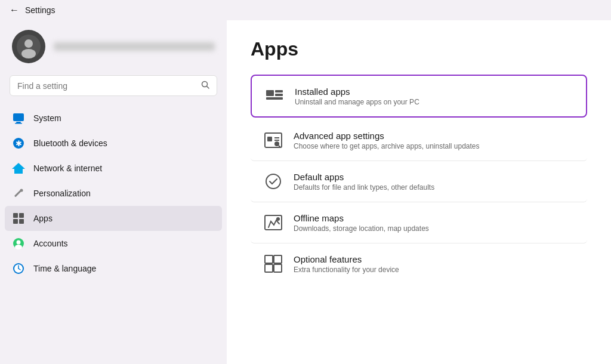 The image size is (611, 364). What do you see at coordinates (113, 168) in the screenshot?
I see `sidebar-item-network: Network & internet` at bounding box center [113, 168].